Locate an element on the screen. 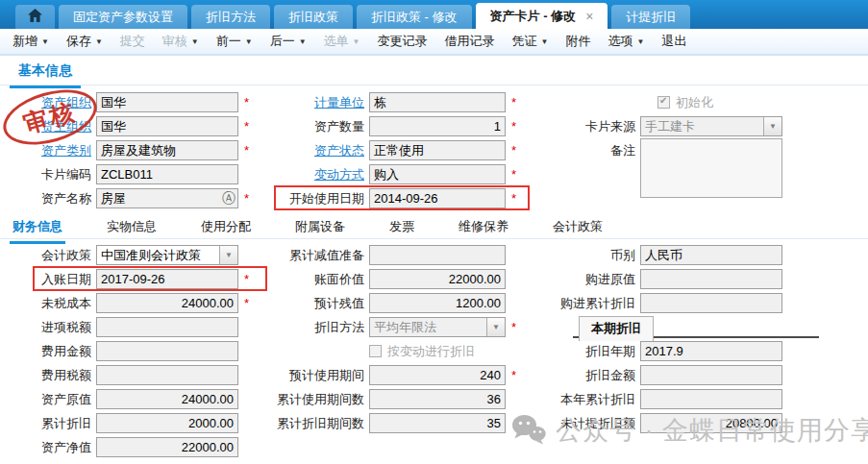  field-label: 资产原值 is located at coordinates (48, 400).